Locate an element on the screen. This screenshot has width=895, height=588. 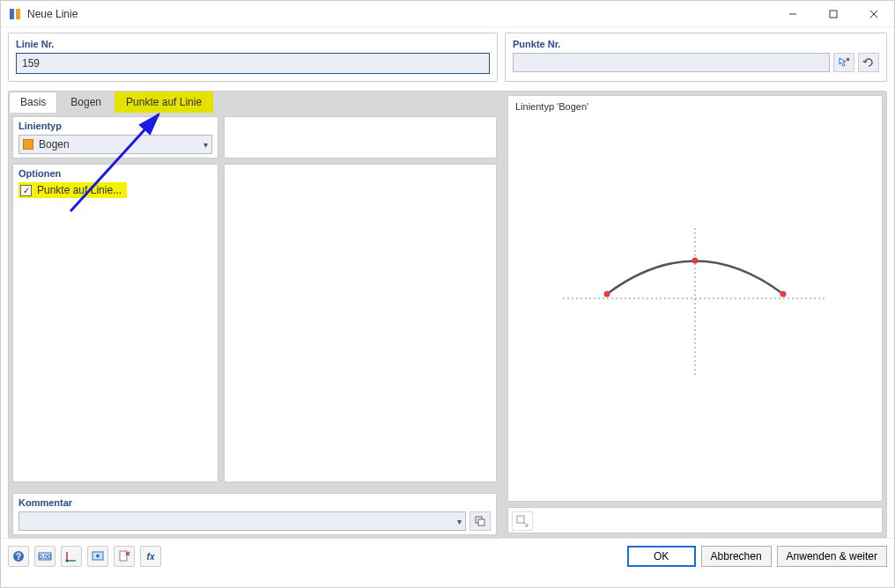
checkbox-checked-icon: ✓ is located at coordinates (26, 190).